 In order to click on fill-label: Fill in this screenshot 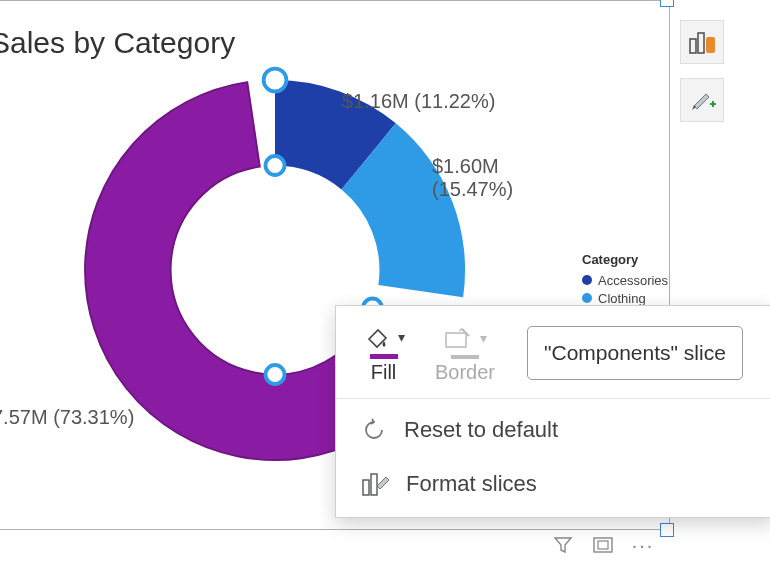, I will do `click(384, 372)`.